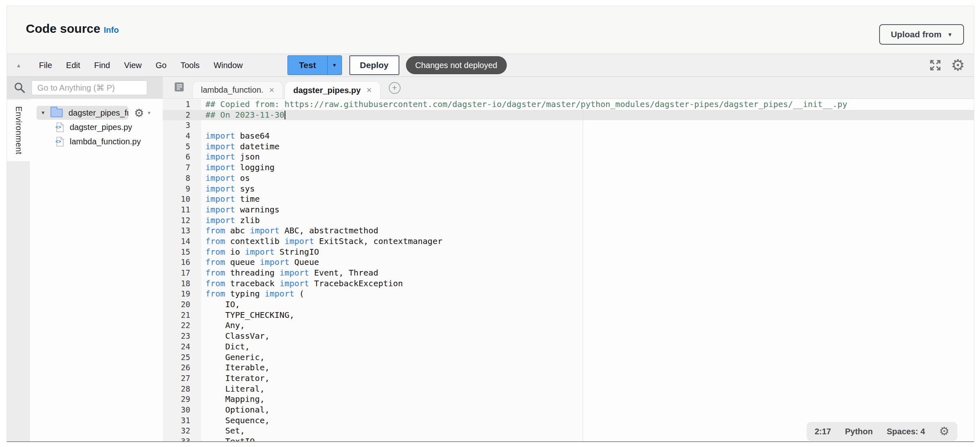 Image resolution: width=980 pixels, height=447 pixels. I want to click on menu-find: Find, so click(103, 66).